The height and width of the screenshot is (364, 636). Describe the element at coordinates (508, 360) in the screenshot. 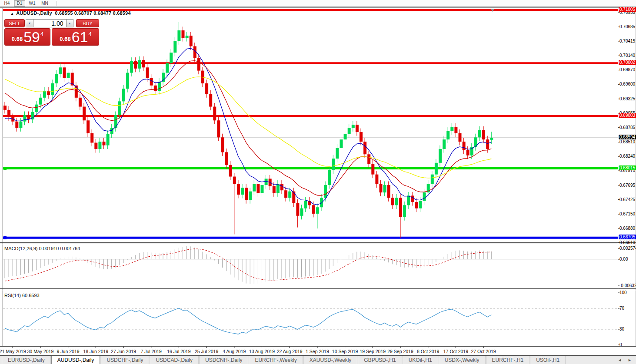

I see `chart-tab-eurchf-h1: EURCHF-,H1` at that location.